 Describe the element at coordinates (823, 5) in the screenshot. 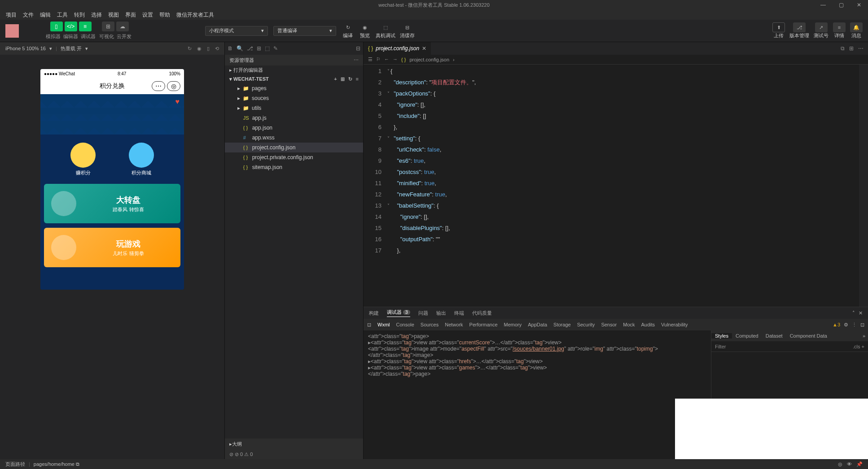

I see `minimize-icon: —` at that location.